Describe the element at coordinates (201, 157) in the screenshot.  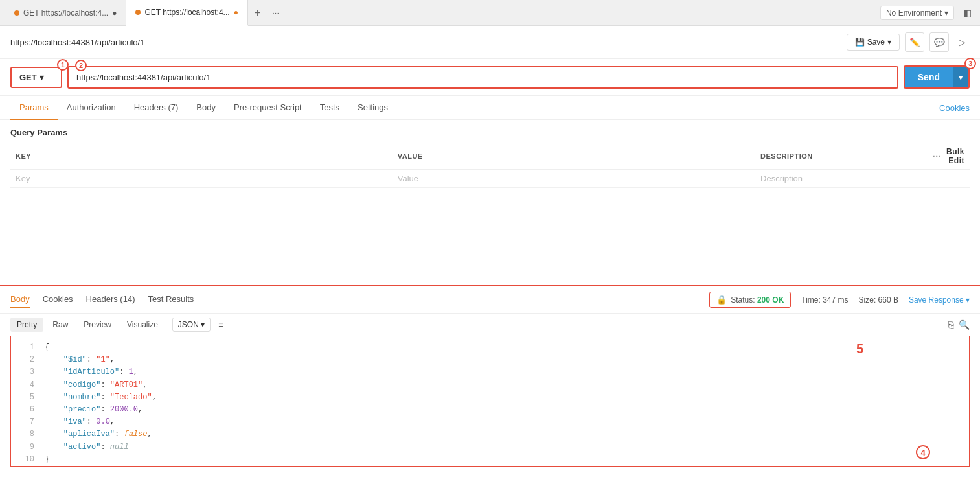
I see `key-column-header: KEY` at that location.